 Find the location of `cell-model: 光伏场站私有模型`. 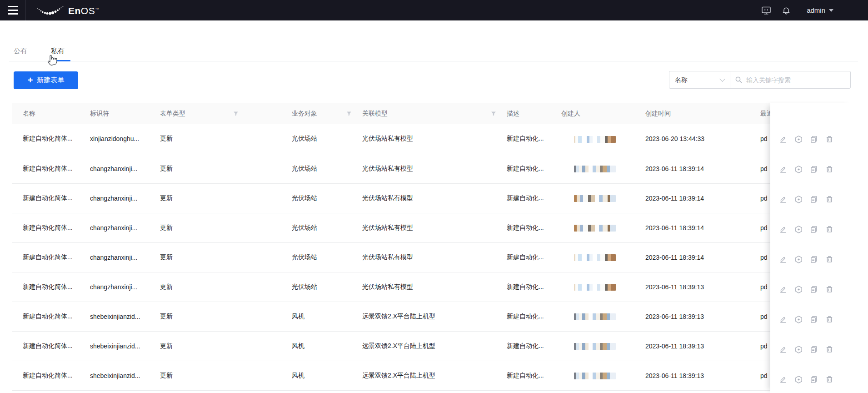

cell-model: 光伏场站私有模型 is located at coordinates (424, 139).